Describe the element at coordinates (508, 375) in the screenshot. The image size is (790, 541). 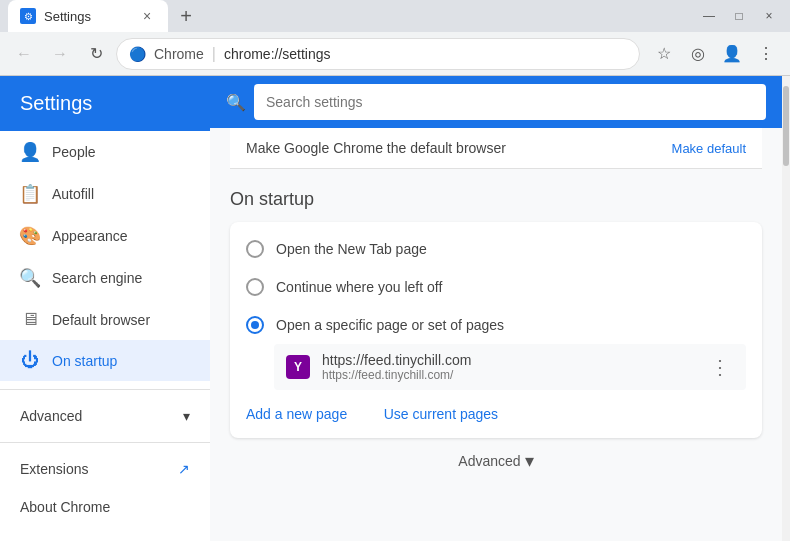
I see `page-url-sub: https://feed.tinychill.com/` at that location.